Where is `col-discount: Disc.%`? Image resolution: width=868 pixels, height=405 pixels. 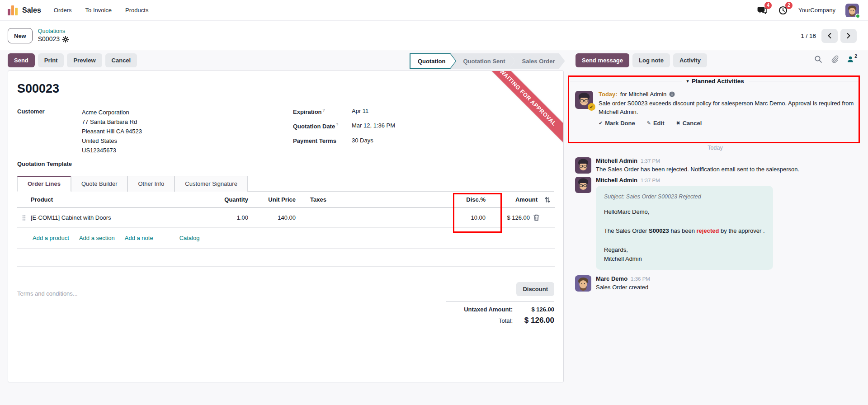 col-discount: Disc.% is located at coordinates (455, 200).